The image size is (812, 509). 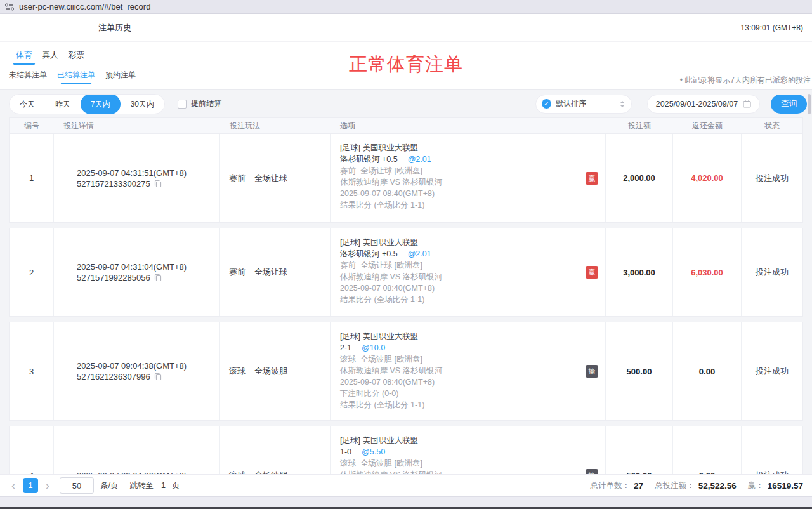 I want to click on order-id: 5271621236307996, so click(x=114, y=377).